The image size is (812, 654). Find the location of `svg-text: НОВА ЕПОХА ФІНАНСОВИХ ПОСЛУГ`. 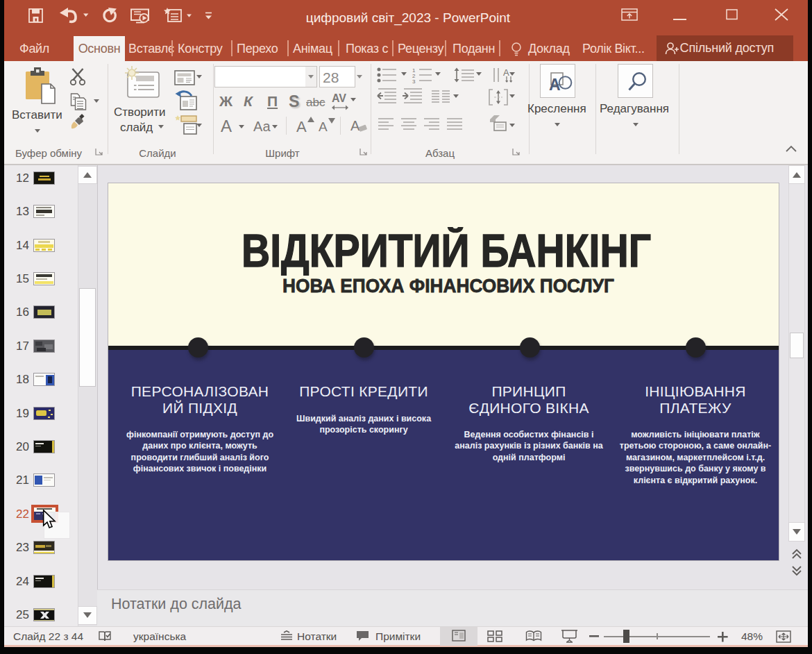

svg-text: НОВА ЕПОХА ФІНАНСОВИХ ПОСЛУГ is located at coordinates (448, 285).